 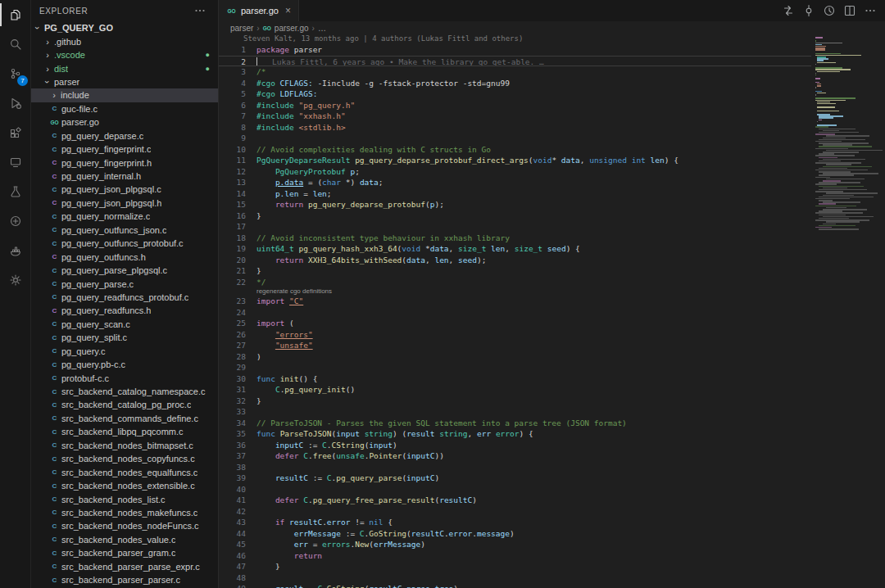 I want to click on tree-item-src_backend_nodes_equalfuncs.c: Csrc_backend_nodes_equalfuncs.c, so click(x=125, y=472).